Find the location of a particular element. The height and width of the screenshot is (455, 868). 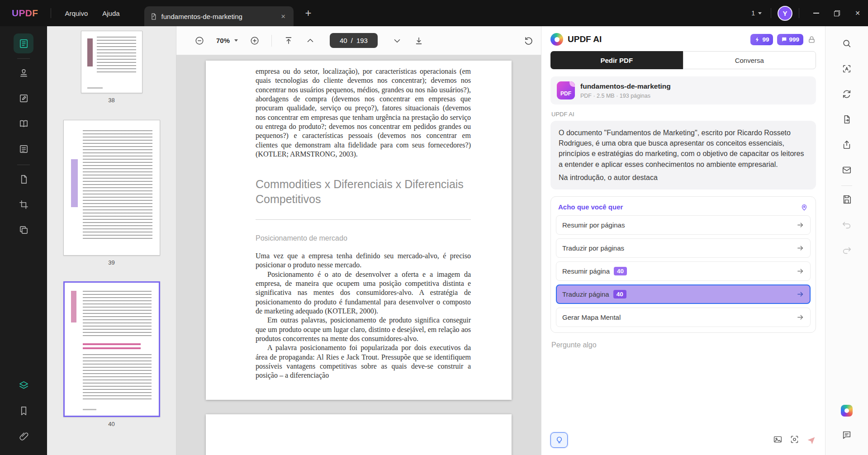

send-button is located at coordinates (811, 441).